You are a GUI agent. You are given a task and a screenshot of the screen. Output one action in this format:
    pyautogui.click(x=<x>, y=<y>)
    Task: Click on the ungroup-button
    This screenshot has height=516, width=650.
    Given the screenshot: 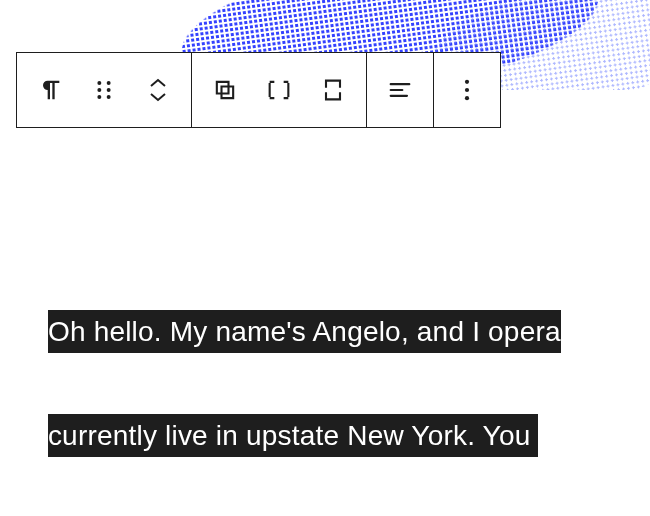 What is the action you would take?
    pyautogui.click(x=333, y=90)
    